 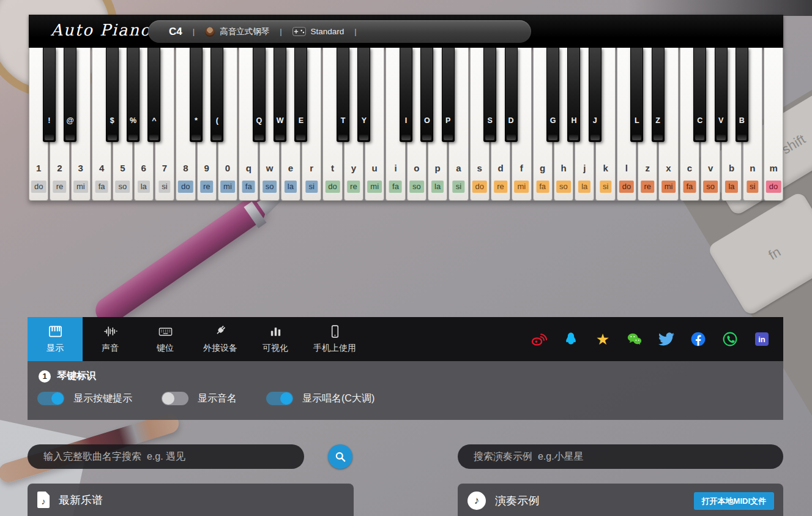 What do you see at coordinates (228, 168) in the screenshot?
I see `key-binding-label: 0` at bounding box center [228, 168].